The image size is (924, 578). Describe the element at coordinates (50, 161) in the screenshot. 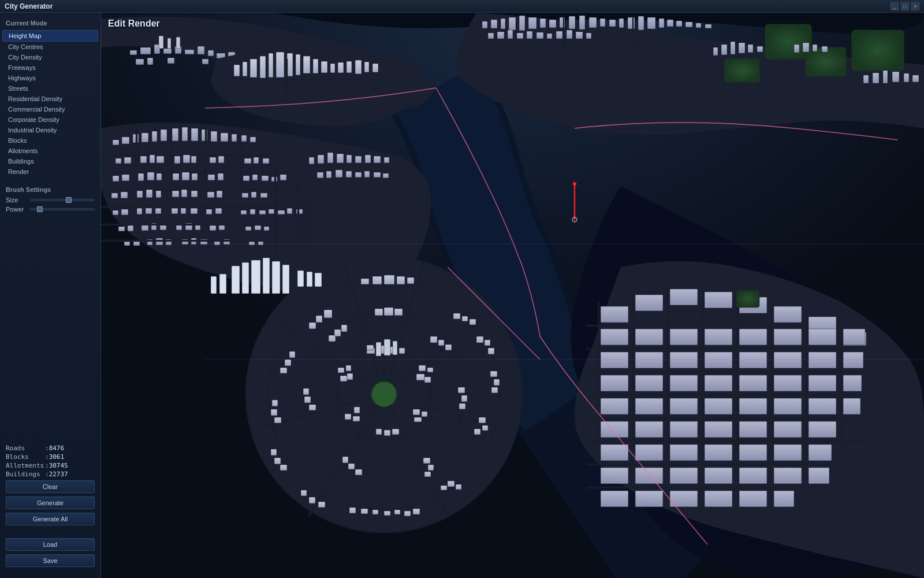

I see `sidebar-item-buildings: Buildings` at that location.